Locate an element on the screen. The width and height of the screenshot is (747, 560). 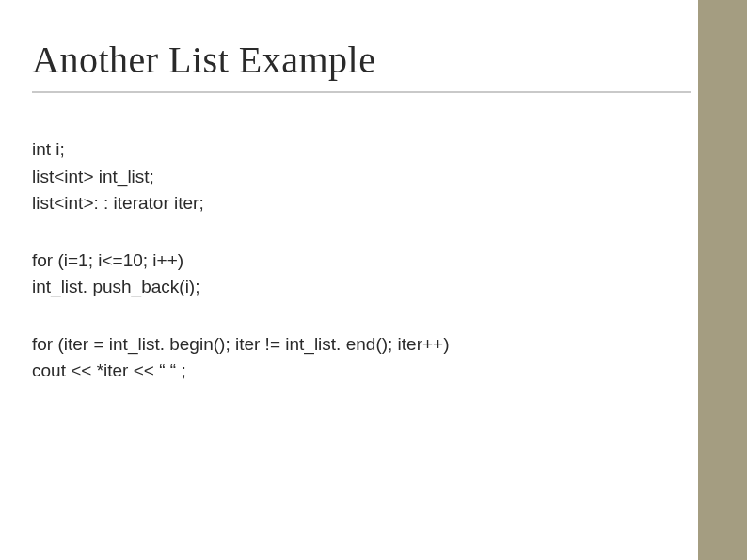
code-block-1: int i; list<int> int_list; list<int>: : … is located at coordinates (361, 177).